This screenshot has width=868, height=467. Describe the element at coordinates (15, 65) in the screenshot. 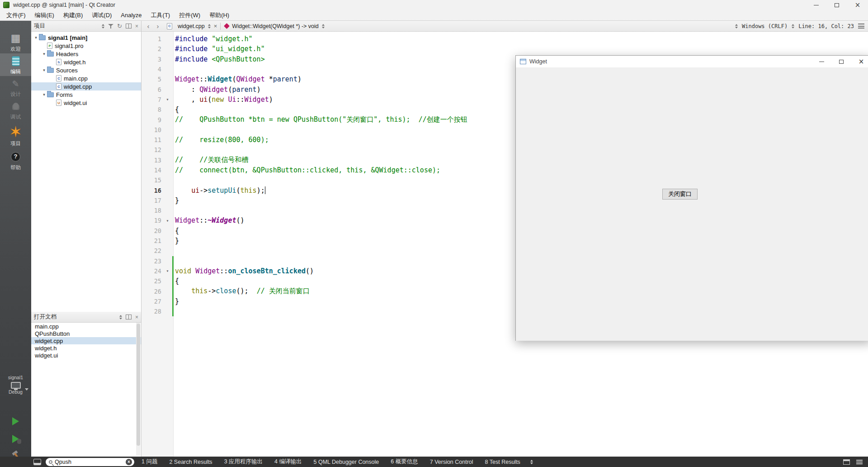

I see `mode-edit: 编辑` at that location.